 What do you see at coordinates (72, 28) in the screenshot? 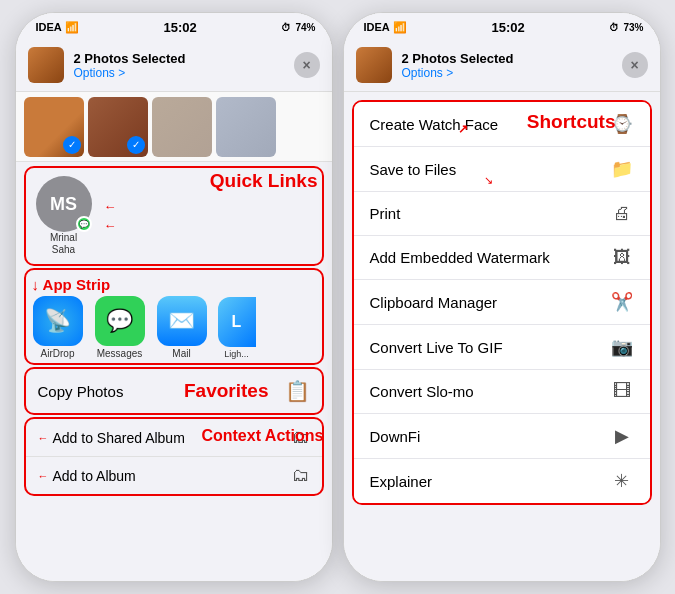
I see `wifi-icon: 📶` at bounding box center [72, 28].